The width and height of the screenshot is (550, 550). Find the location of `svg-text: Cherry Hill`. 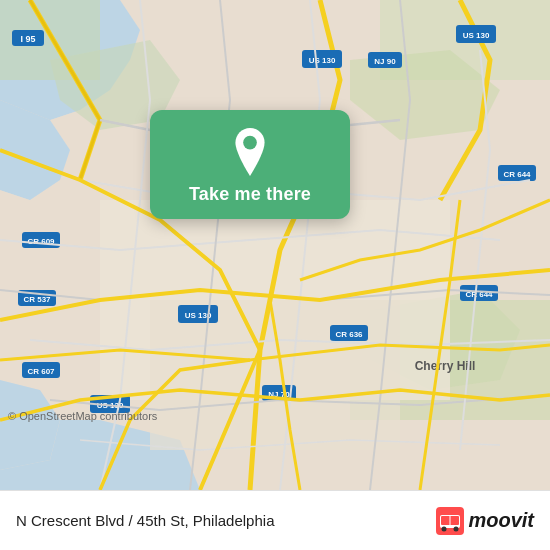

svg-text: Cherry Hill is located at coordinates (446, 366).